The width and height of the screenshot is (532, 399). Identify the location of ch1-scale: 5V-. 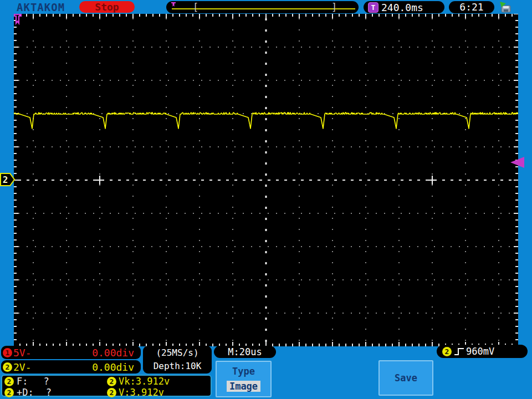
(22, 352).